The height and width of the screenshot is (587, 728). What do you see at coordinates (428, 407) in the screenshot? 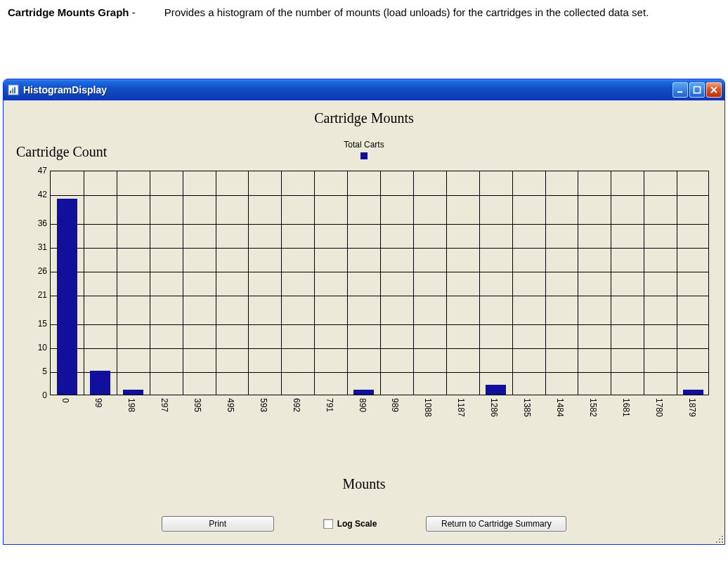
I see `x-tick-label: 1088` at bounding box center [428, 407].